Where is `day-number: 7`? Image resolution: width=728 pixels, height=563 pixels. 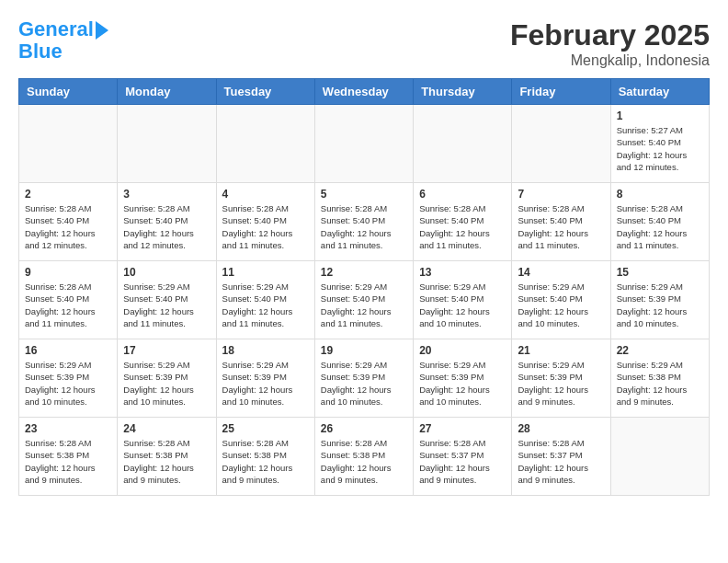 day-number: 7 is located at coordinates (561, 194).